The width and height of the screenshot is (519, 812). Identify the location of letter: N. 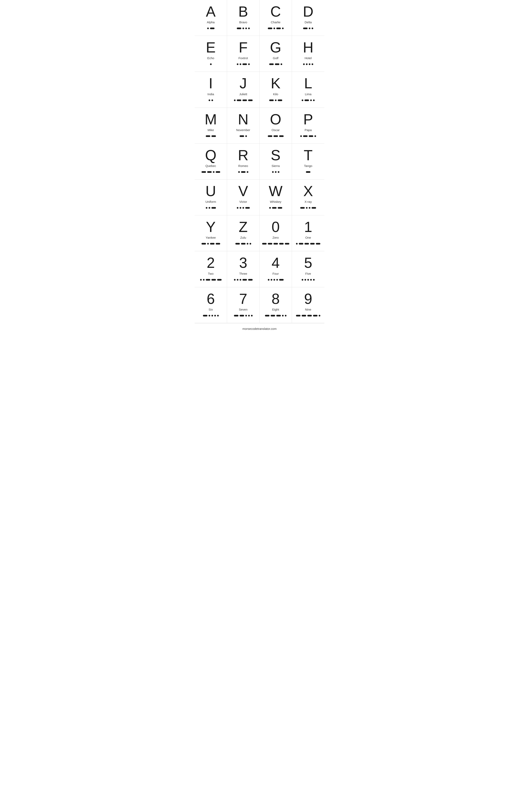
(243, 119).